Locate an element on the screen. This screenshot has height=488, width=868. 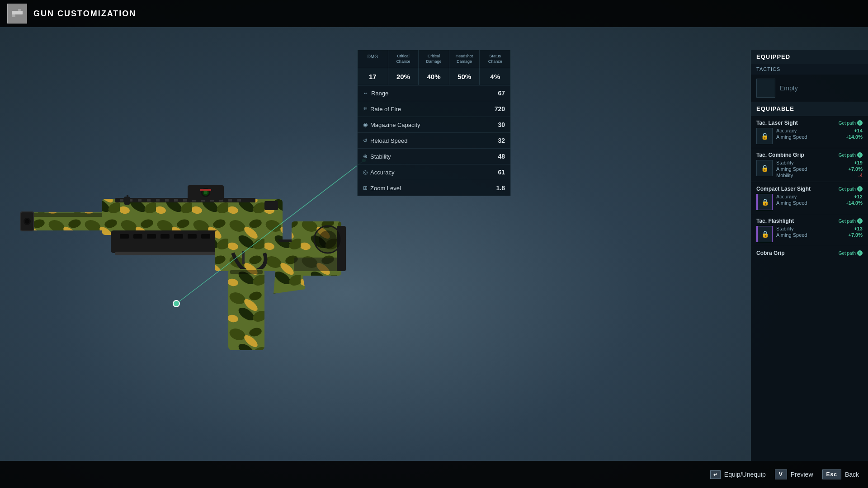
item-stat-row-0-1: Aiming Speed +14.0% is located at coordinates (819, 137).